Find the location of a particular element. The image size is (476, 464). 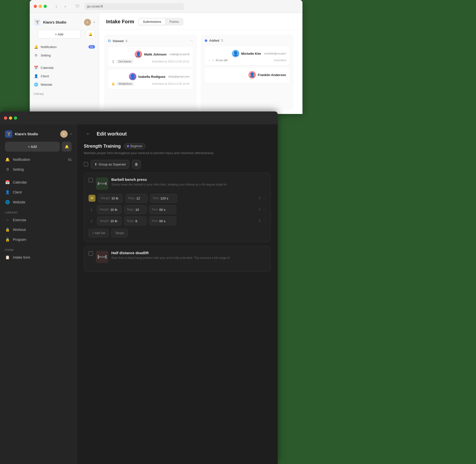

group-superset-label: Group as Superset is located at coordinates (112, 164).